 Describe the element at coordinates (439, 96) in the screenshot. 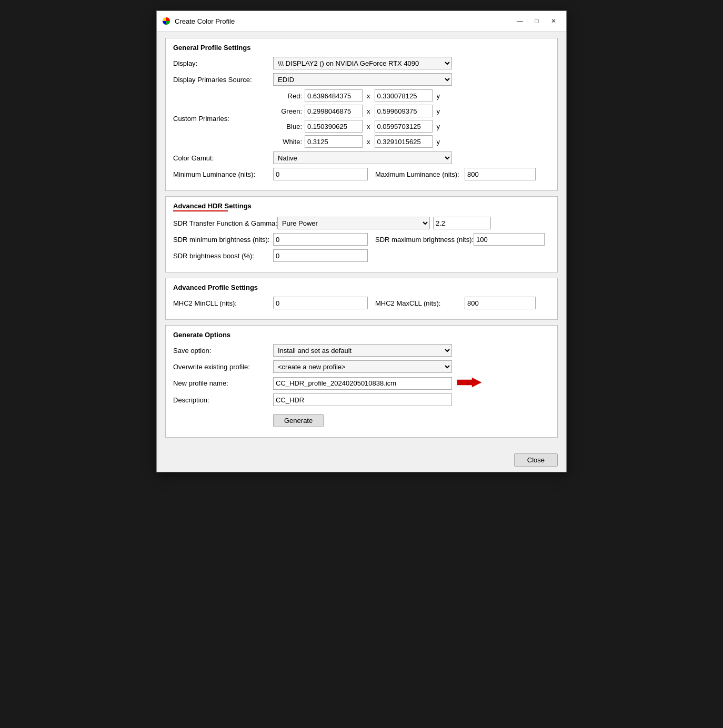

I see `red-y-label: y` at that location.